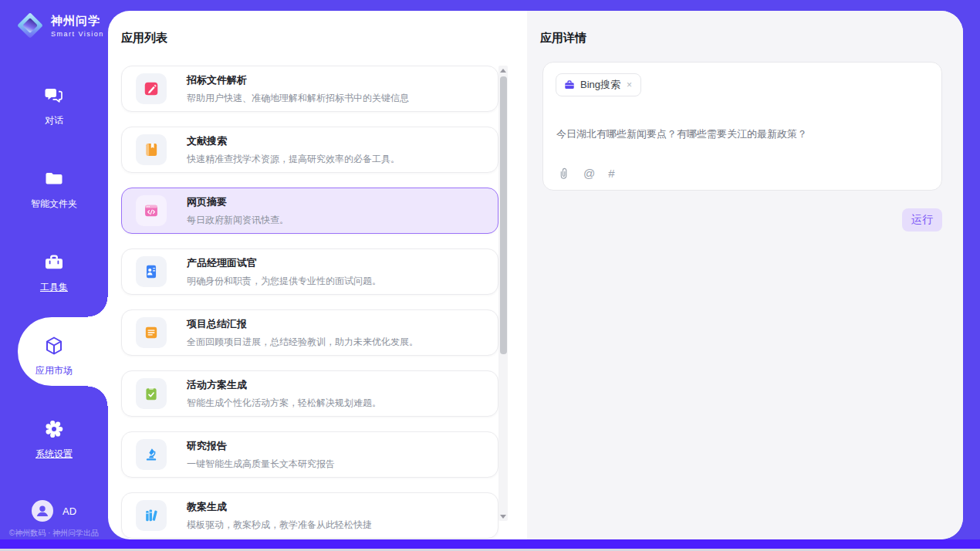 The height and width of the screenshot is (551, 980). I want to click on plan-icon, so click(151, 394).